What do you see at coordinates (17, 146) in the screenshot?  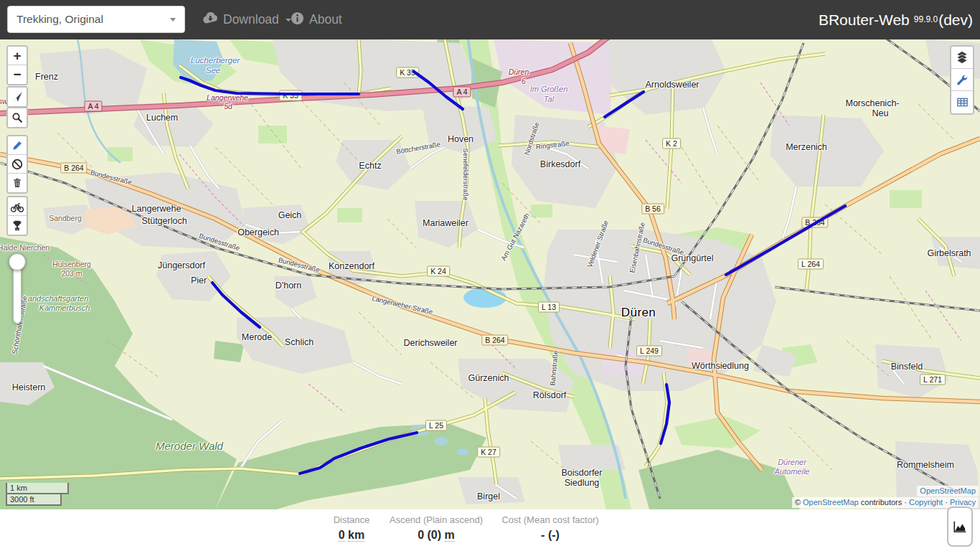 I see `pencil-icon` at bounding box center [17, 146].